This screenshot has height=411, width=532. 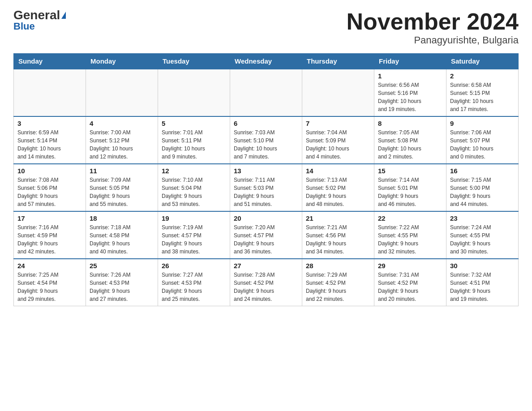 What do you see at coordinates (50, 192) in the screenshot?
I see `day-info: Sunrise: 7:08 AMSunset: 5:06 PMDaylight:…` at bounding box center [50, 192].